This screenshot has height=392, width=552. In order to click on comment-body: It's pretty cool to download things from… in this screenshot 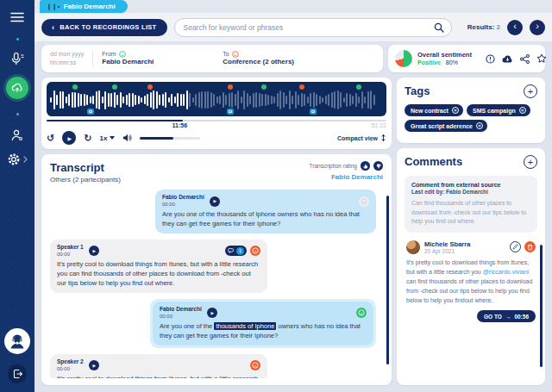, I will do `click(471, 282)`.